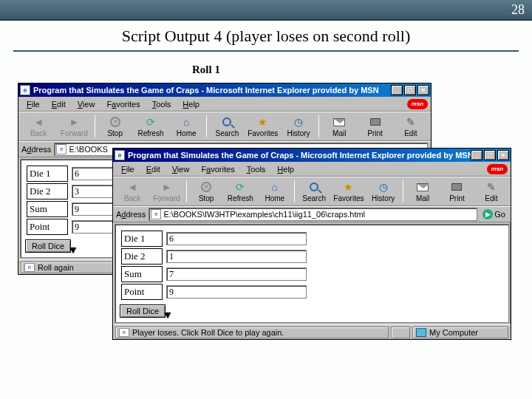  What do you see at coordinates (266, 35) in the screenshot?
I see `slide-title: Script Output 4 (player loses on second …` at bounding box center [266, 35].